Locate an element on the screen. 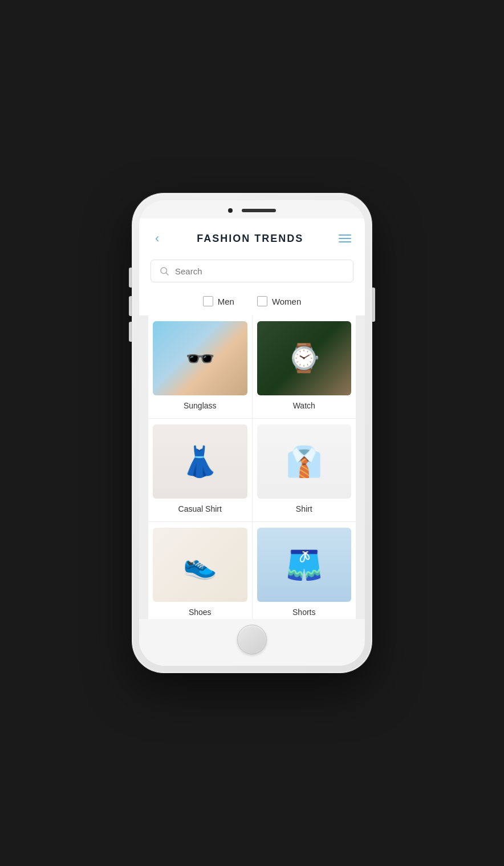 This screenshot has height=866, width=504. filter-row: Men Women is located at coordinates (252, 303).